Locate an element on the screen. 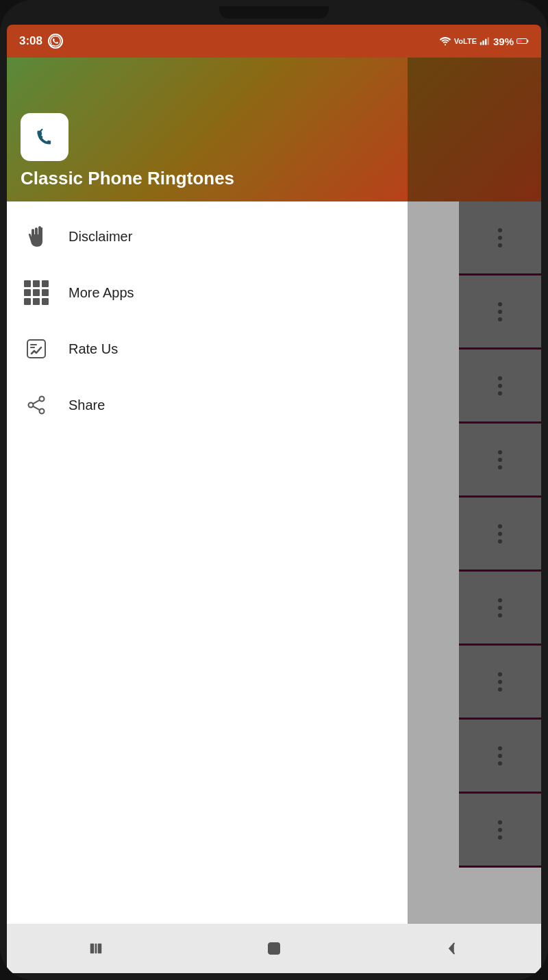  disclaimer-label: Disclaimer is located at coordinates (100, 237).